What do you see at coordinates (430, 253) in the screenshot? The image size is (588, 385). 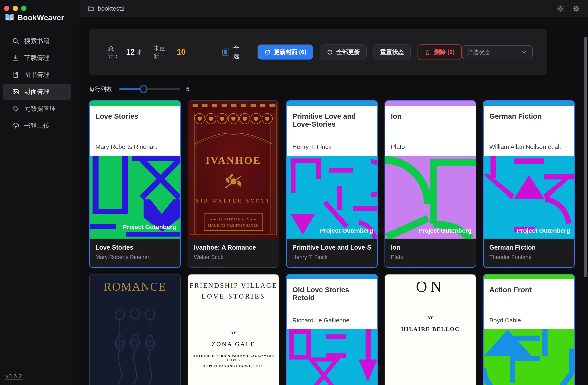 I see `card-footer: Ion Plato` at bounding box center [430, 253].